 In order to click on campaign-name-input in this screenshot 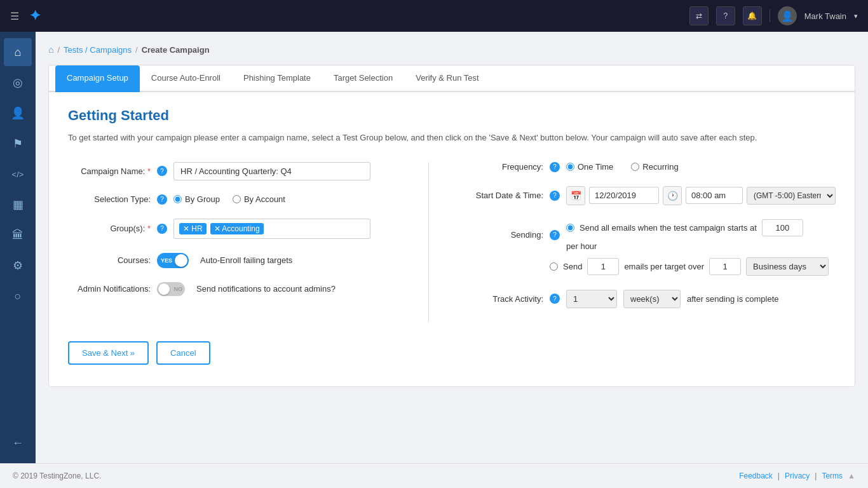, I will do `click(272, 172)`.